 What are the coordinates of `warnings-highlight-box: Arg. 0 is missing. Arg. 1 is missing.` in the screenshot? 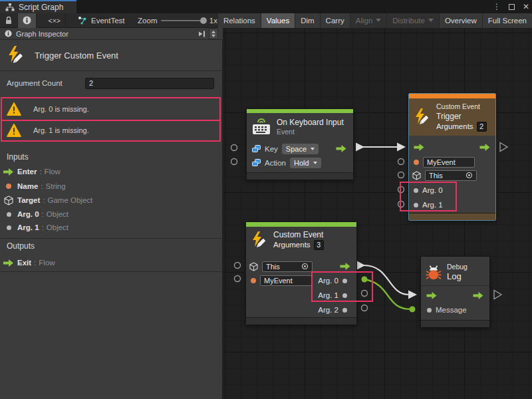 It's located at (110, 120).